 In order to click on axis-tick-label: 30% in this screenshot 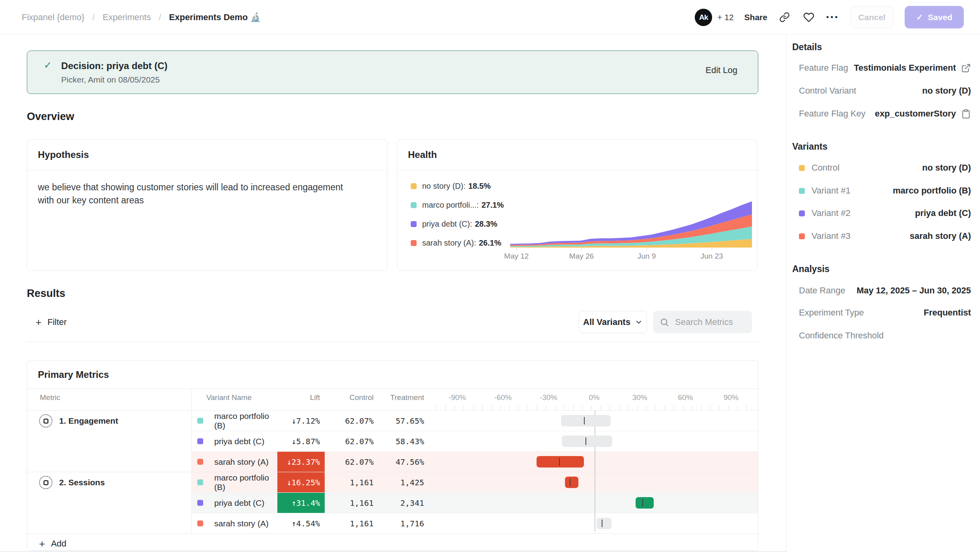, I will do `click(640, 398)`.